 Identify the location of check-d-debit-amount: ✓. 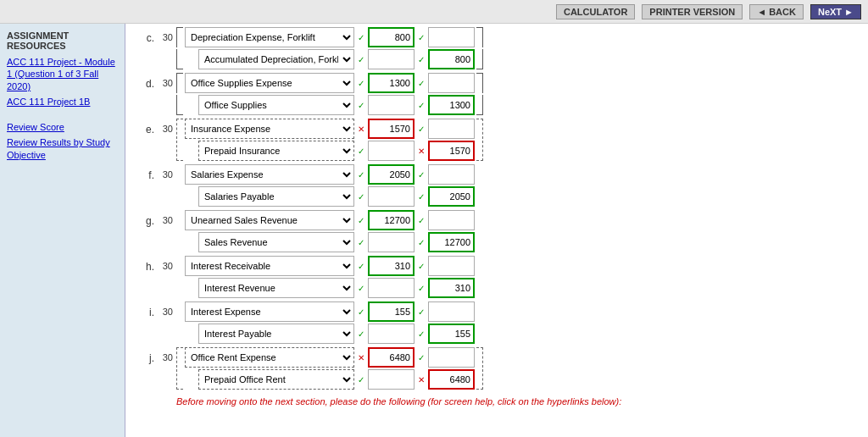
(421, 83).